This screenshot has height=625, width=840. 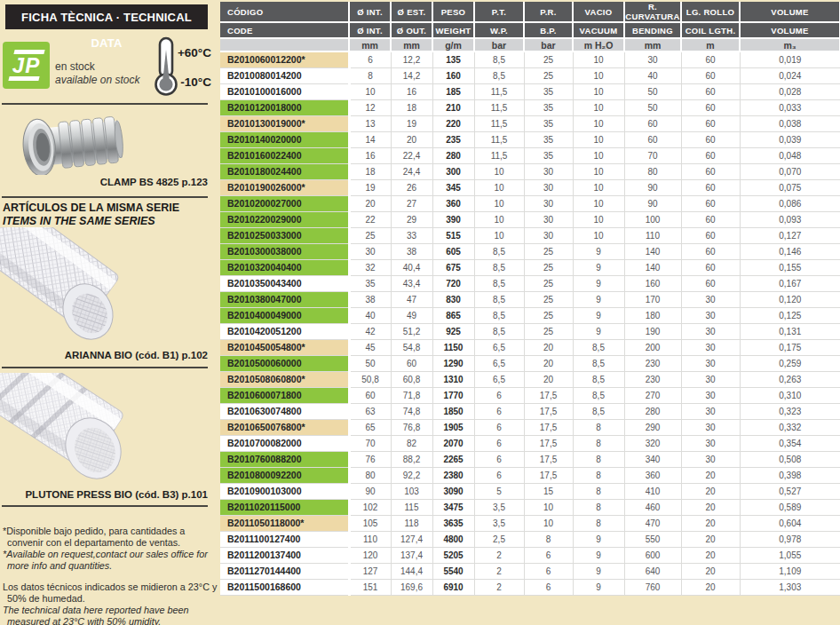 What do you see at coordinates (653, 412) in the screenshot?
I see `cell-value: 280` at bounding box center [653, 412].